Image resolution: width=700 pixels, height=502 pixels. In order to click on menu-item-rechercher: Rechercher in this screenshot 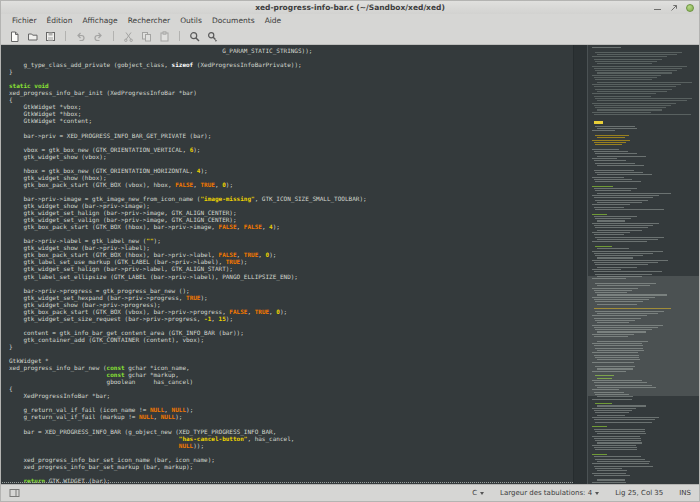, I will do `click(149, 21)`.